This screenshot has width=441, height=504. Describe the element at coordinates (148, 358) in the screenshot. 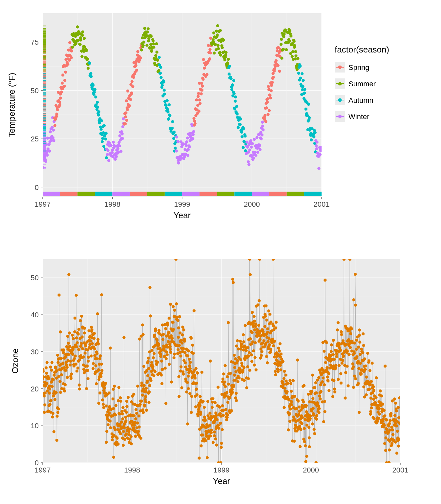

I see `svg-point-1942` at that location.